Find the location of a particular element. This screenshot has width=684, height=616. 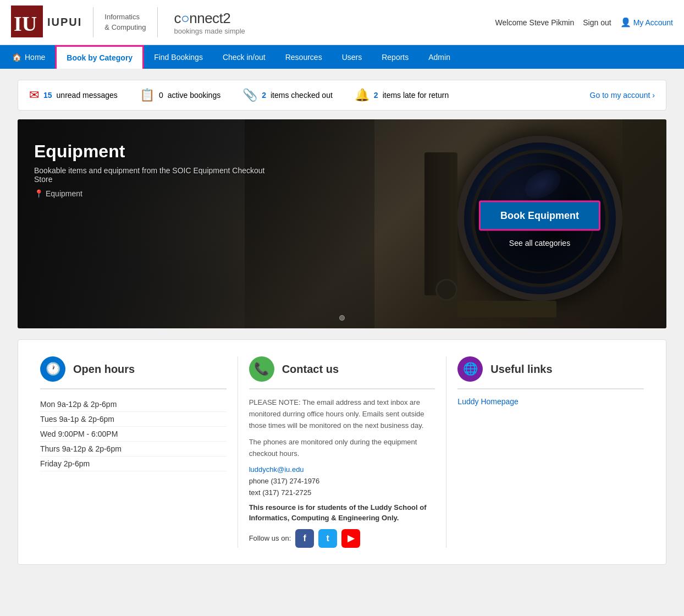

header-left: IU IUPUI Informatics & Computing c○nnect… is located at coordinates (128, 22).